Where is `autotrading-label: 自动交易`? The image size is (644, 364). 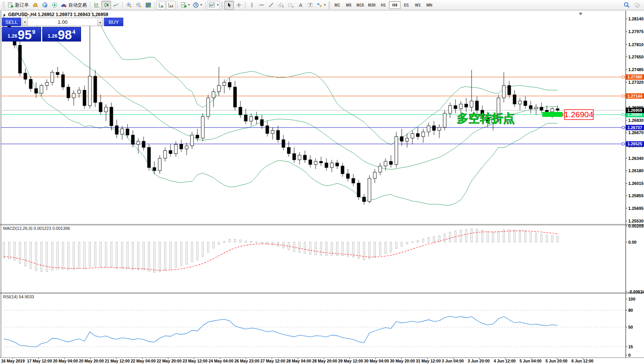
autotrading-label: 自动交易 is located at coordinates (78, 5).